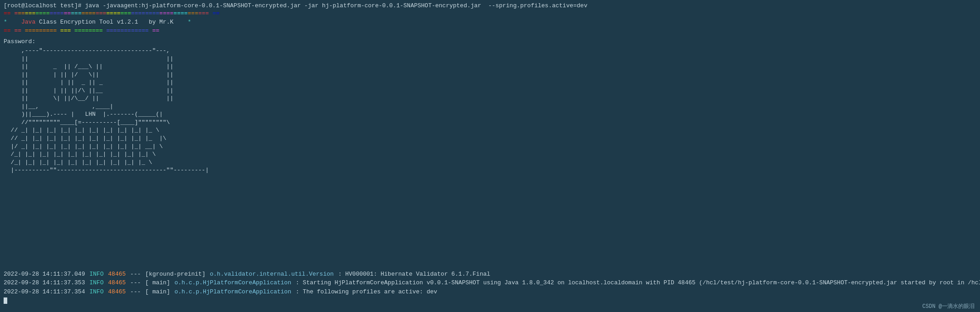 This screenshot has height=312, width=980. I want to click on log-message-1: : HV000001: Hibernate Validator 6.1.7.Fi…, so click(414, 274).